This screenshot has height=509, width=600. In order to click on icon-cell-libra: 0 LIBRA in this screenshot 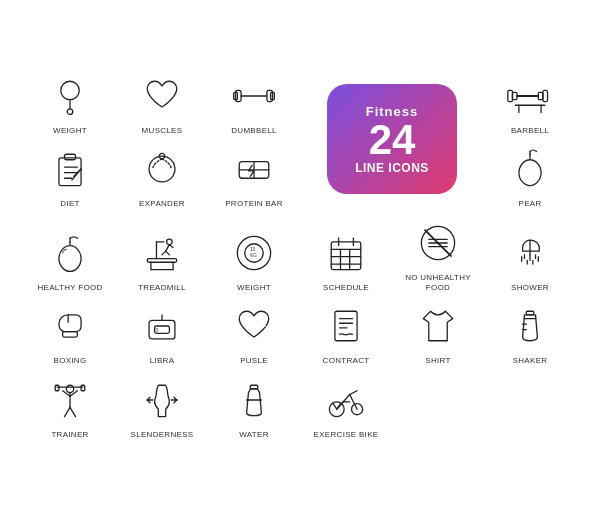, I will do `click(162, 333)`.